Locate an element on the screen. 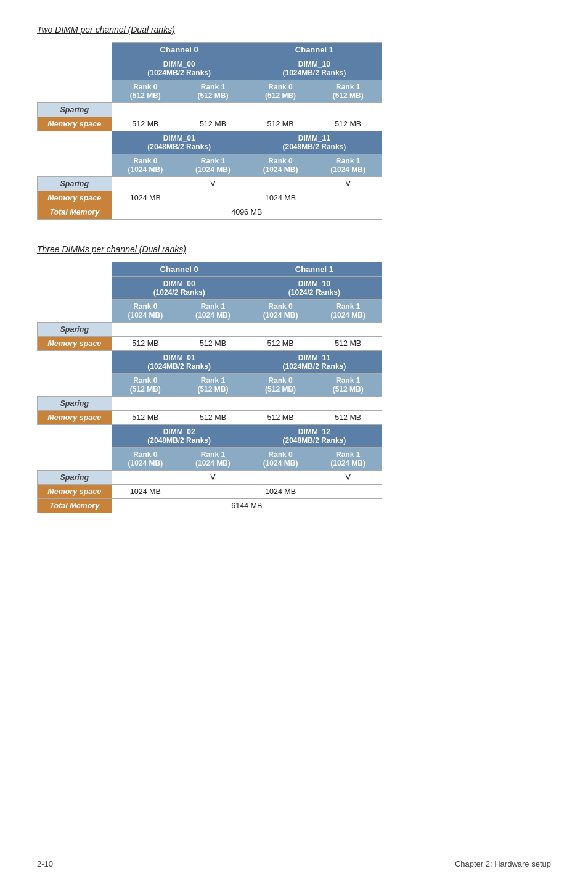 The width and height of the screenshot is (588, 887). section1-sparing-v2: V is located at coordinates (348, 184).